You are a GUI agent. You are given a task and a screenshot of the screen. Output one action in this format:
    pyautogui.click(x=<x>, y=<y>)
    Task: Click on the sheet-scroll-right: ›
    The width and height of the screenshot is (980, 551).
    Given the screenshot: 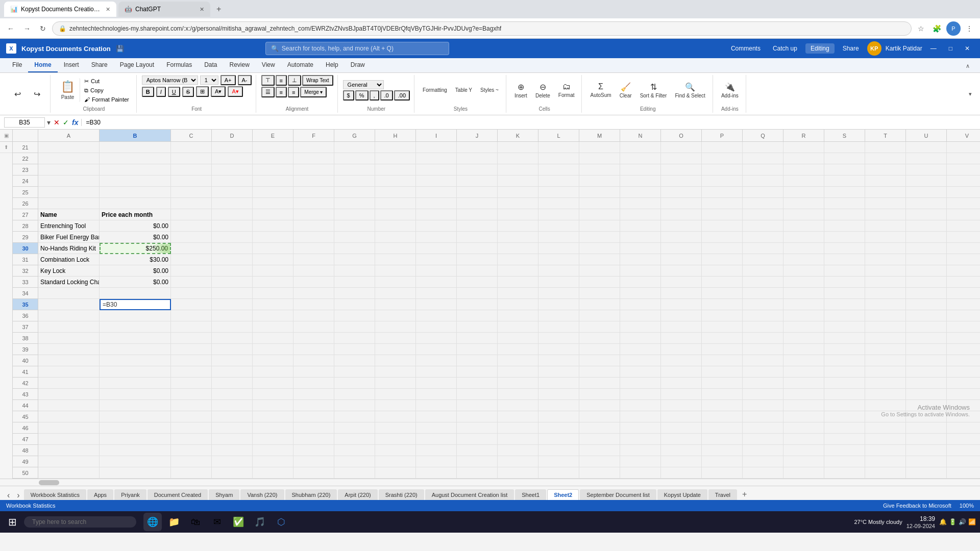 What is the action you would take?
    pyautogui.click(x=18, y=495)
    